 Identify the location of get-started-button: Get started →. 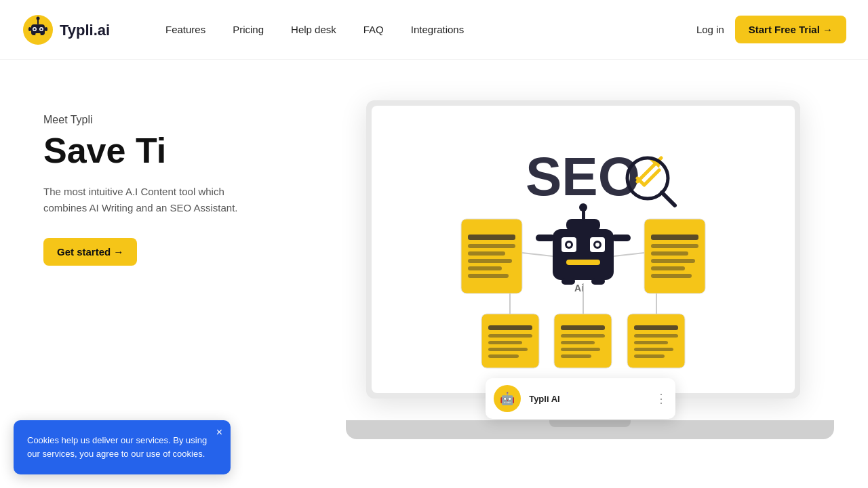
(90, 252).